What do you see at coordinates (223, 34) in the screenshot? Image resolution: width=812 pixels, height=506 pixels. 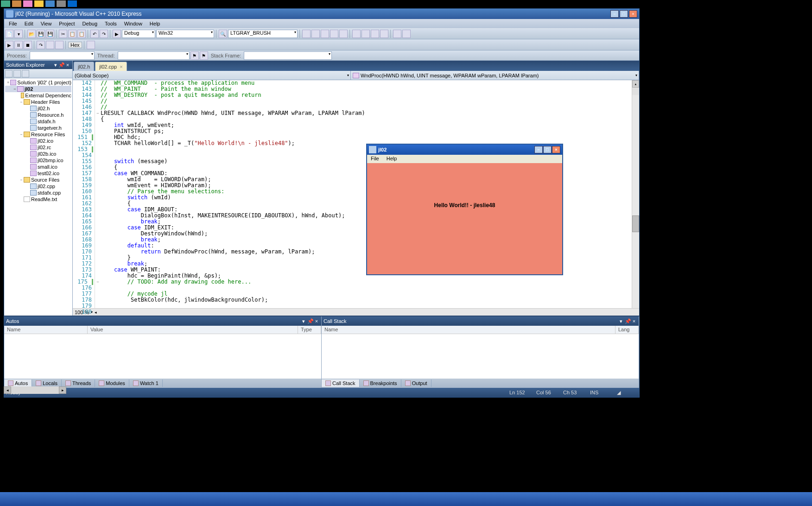 I see `find-in-files-button: 🔍` at bounding box center [223, 34].